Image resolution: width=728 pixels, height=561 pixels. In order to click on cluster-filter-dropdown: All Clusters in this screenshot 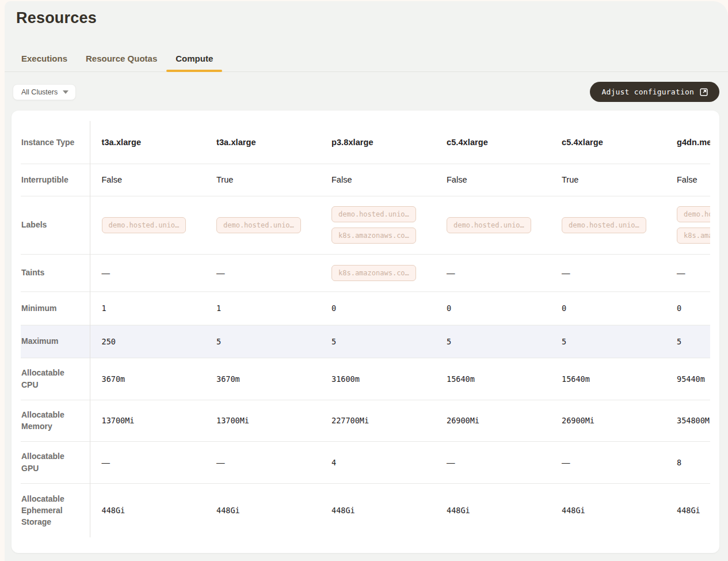, I will do `click(44, 92)`.